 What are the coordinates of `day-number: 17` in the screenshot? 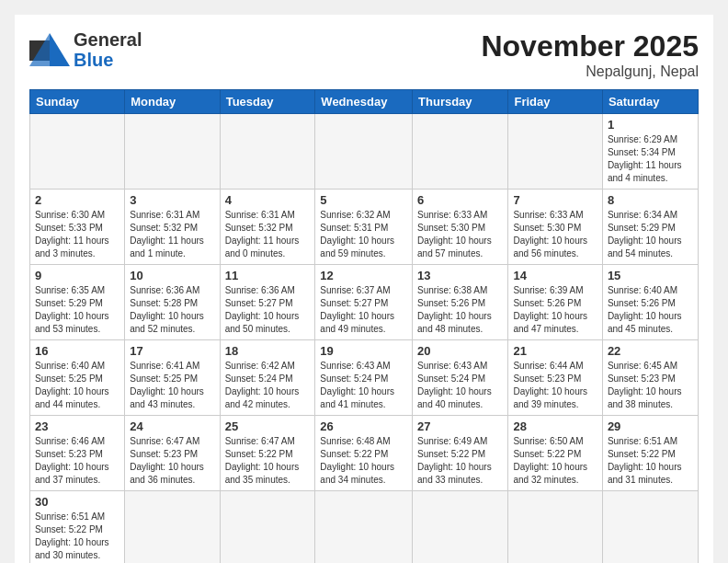 It's located at (172, 351).